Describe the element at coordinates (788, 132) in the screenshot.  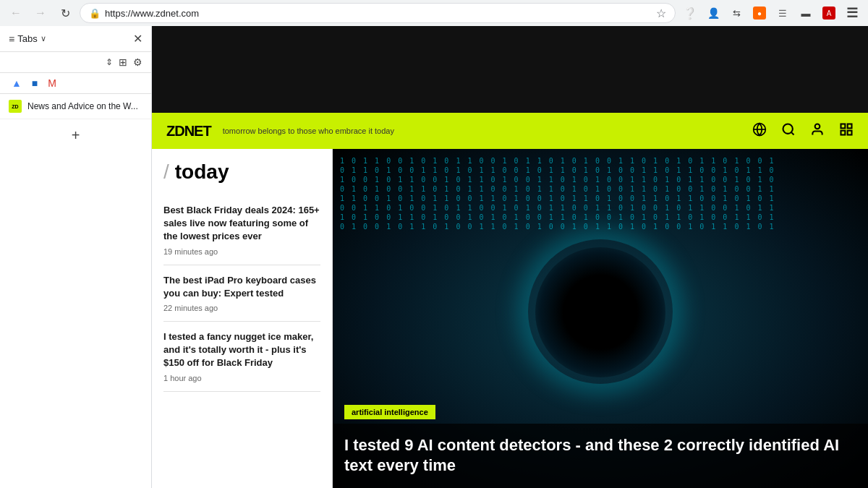
I see `search-icon` at that location.